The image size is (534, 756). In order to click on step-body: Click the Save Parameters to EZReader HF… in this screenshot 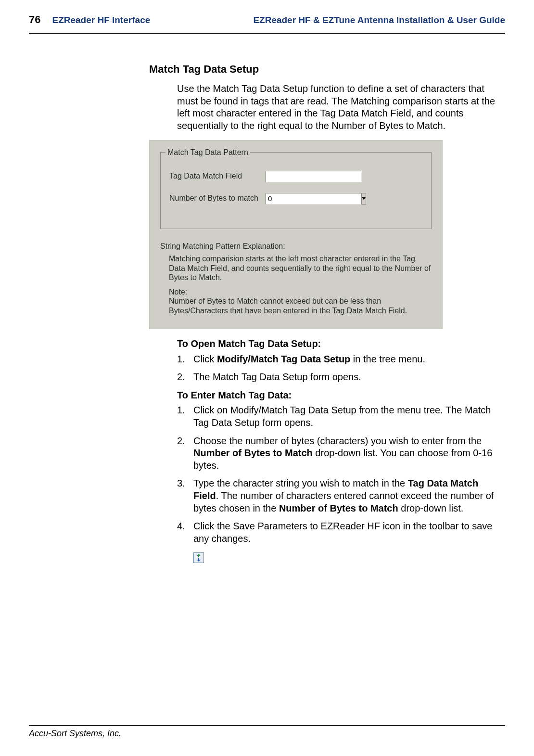, I will do `click(349, 532)`.